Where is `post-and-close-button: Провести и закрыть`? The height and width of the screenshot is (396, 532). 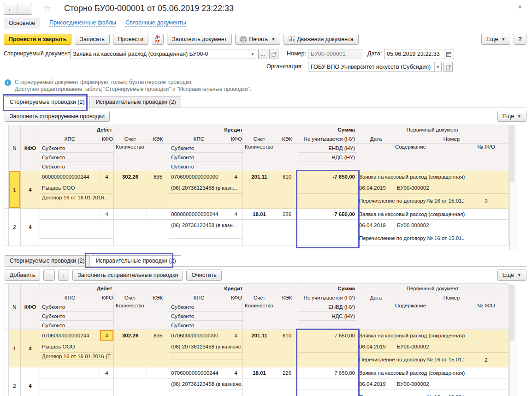
post-and-close-button: Провести и закрыть is located at coordinates (38, 39).